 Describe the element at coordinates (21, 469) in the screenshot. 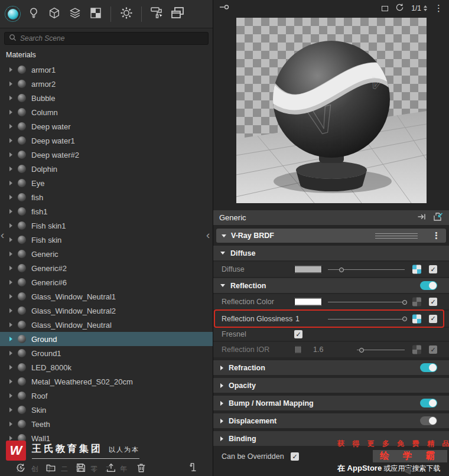

I see `history-button` at that location.